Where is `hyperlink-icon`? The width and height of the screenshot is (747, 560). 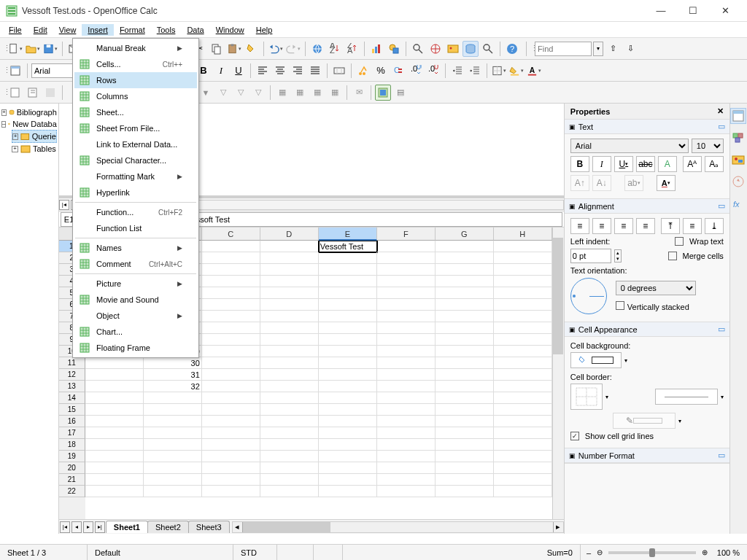 hyperlink-icon is located at coordinates (317, 49).